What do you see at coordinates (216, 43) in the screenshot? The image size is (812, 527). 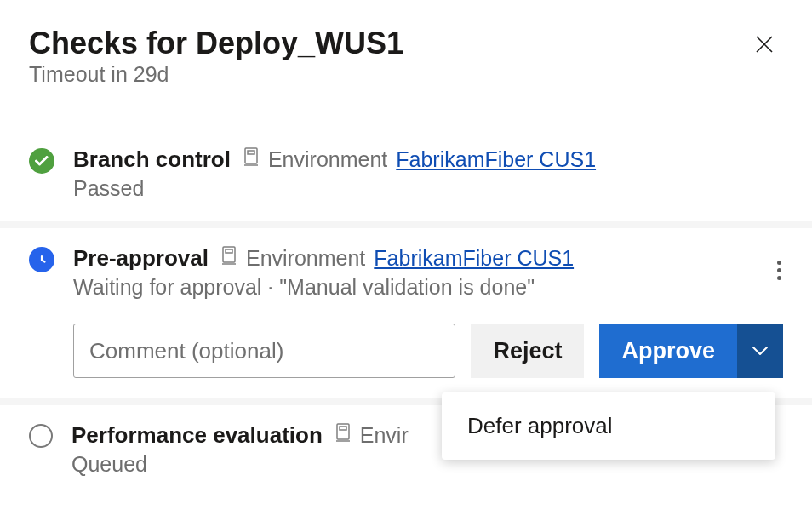 I see `page-title: Checks for Deploy_WUS1` at bounding box center [216, 43].